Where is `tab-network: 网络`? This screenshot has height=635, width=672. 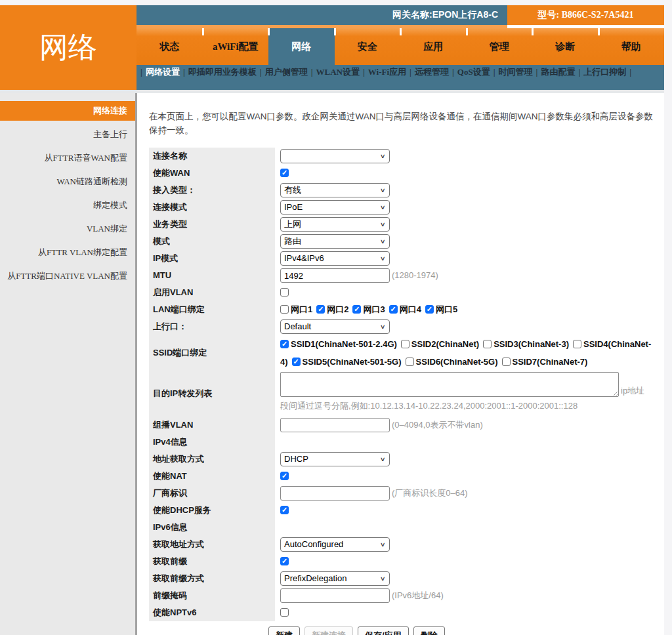 tab-network: 网络 is located at coordinates (302, 47).